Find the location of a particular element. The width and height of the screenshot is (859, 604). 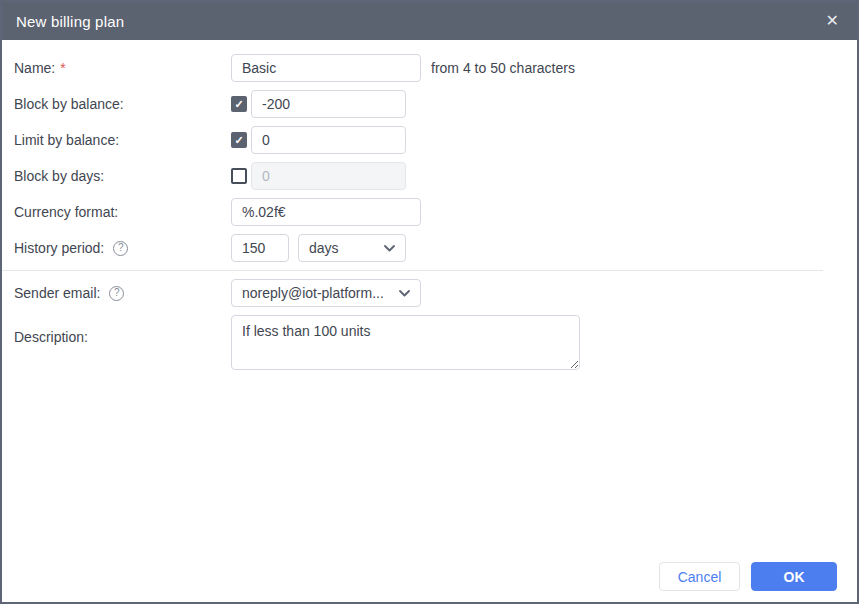

row-sender-email: Sender email: ? noreply@iot-platform.... is located at coordinates (430, 293).